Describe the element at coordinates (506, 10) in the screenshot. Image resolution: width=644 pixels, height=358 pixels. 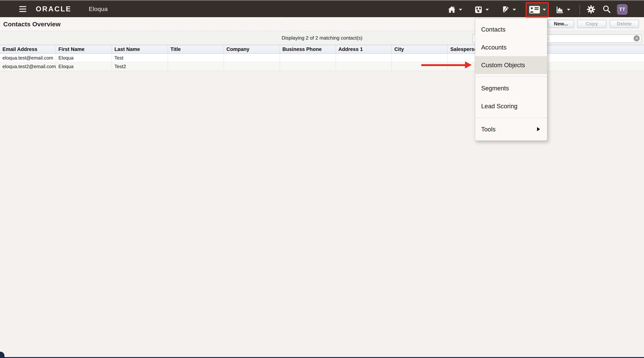
I see `assets-pencil-icon` at that location.